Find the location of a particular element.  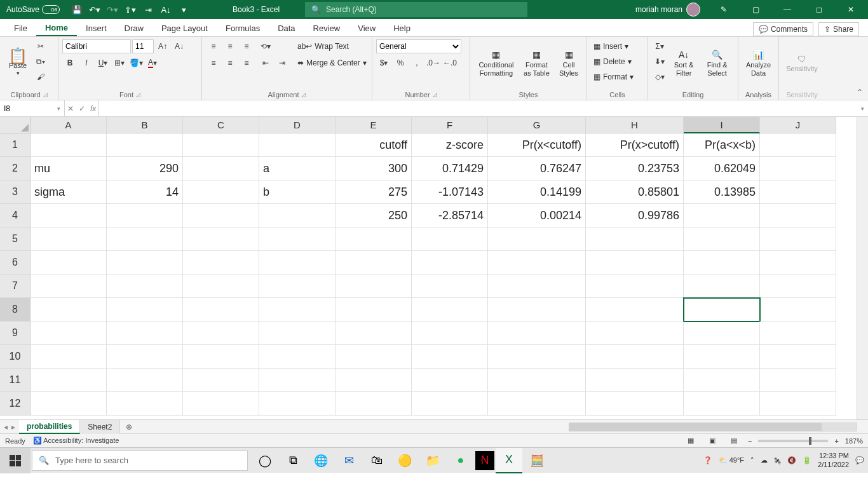

cell-C2 is located at coordinates (221, 169).